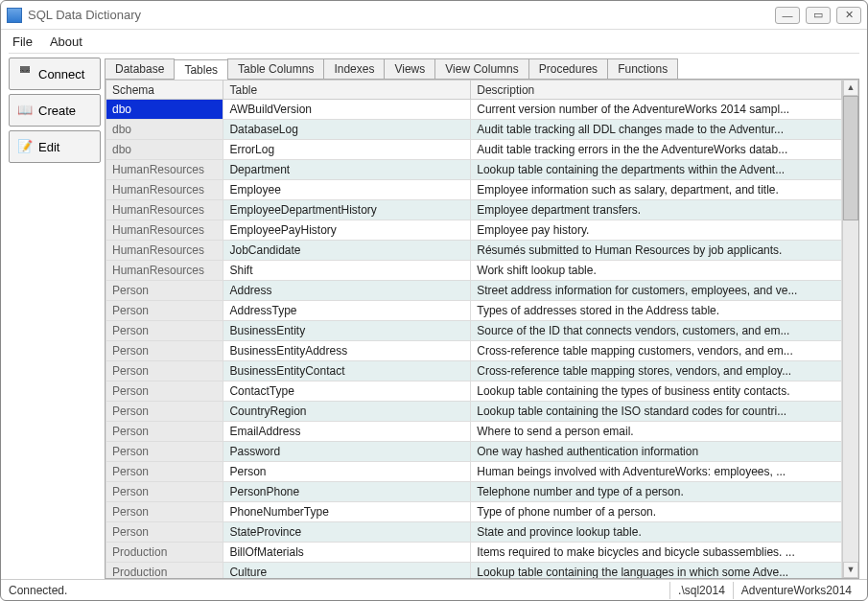 This screenshot has width=868, height=601. What do you see at coordinates (850, 329) in the screenshot?
I see `vertical-scrollbar: ▲ ▼` at bounding box center [850, 329].